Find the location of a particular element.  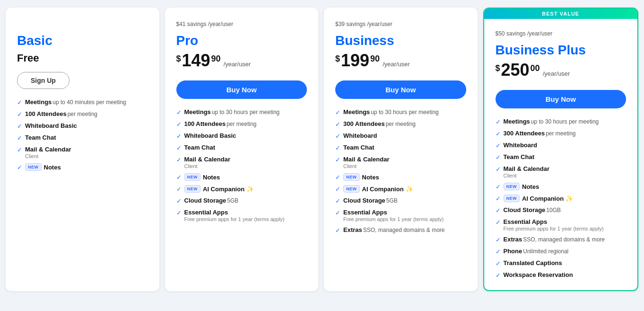

feature-content: NEWNotes is located at coordinates (43, 167).